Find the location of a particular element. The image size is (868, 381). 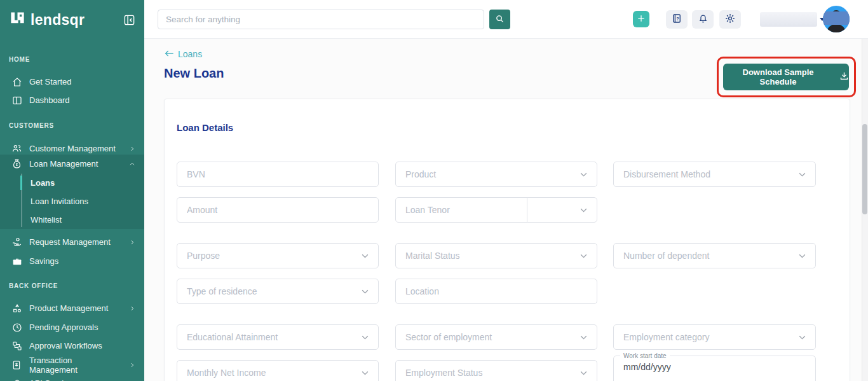

sidebar-item-get-started: Get Started is located at coordinates (72, 81).